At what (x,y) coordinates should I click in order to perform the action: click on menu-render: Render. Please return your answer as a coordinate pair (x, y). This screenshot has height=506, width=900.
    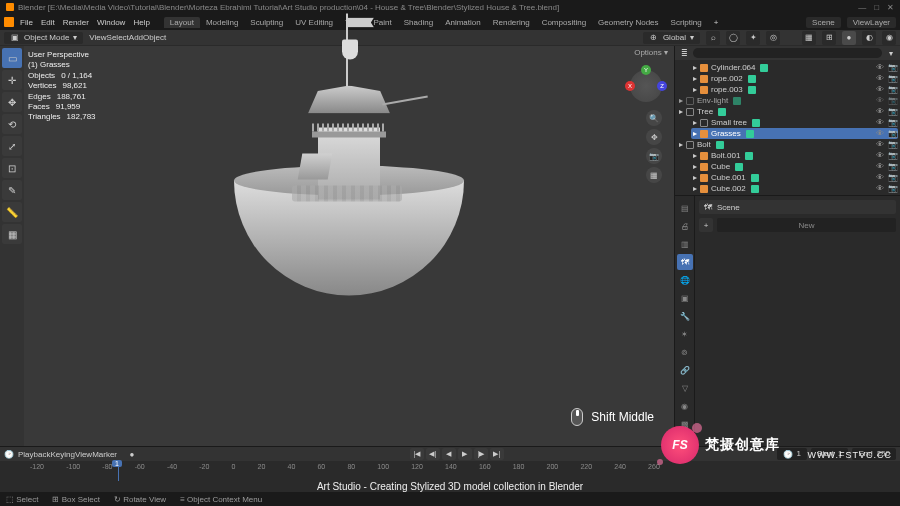
    Looking at the image, I should click on (76, 22).